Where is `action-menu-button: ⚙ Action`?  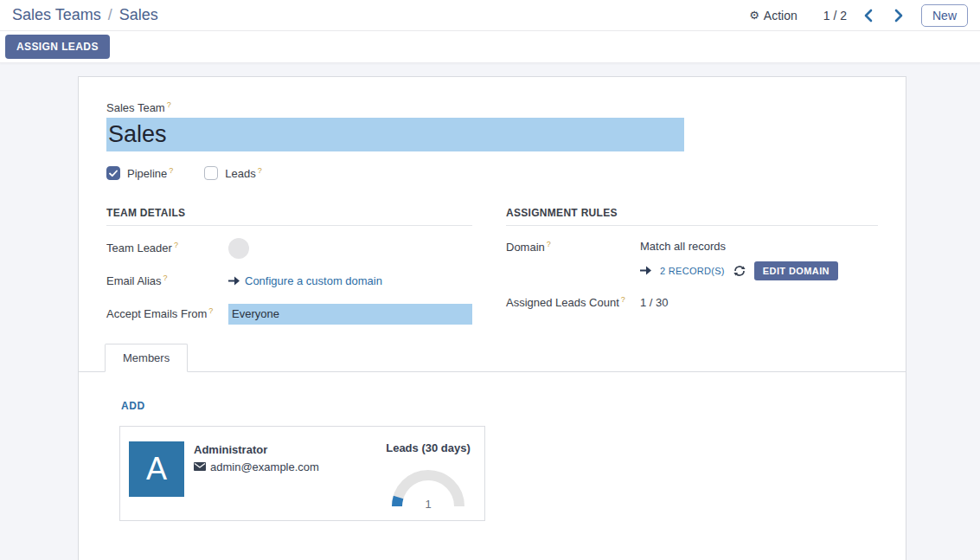 action-menu-button: ⚙ Action is located at coordinates (773, 16).